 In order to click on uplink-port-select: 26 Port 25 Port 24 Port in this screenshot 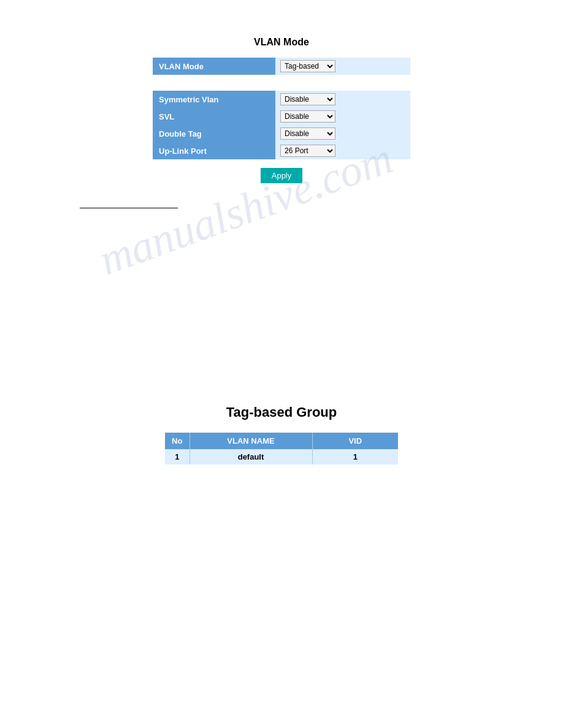, I will do `click(308, 151)`.